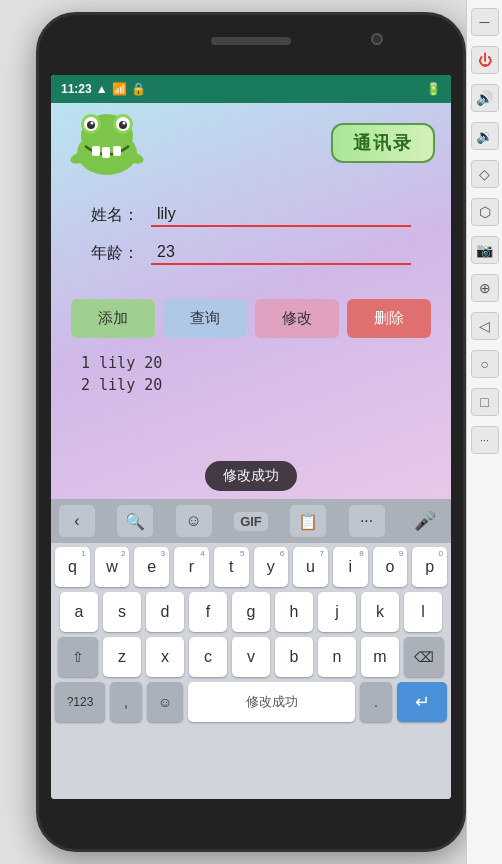 This screenshot has width=502, height=864. Describe the element at coordinates (232, 567) in the screenshot. I see `key-t: 5t` at that location.